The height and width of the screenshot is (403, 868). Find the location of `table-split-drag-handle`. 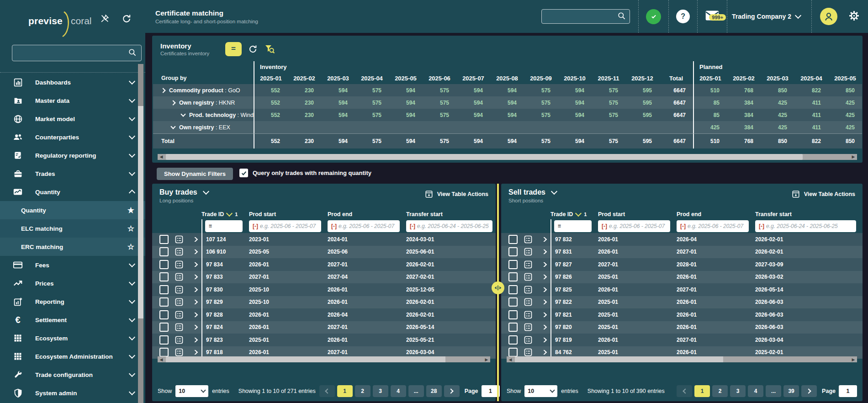

table-split-drag-handle is located at coordinates (498, 288).